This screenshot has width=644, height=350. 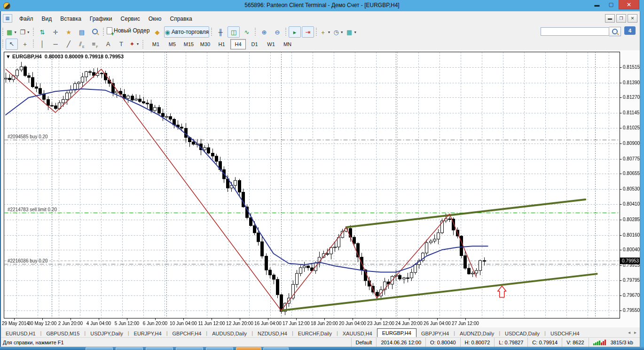 What do you see at coordinates (615, 32) in the screenshot?
I see `search-button` at bounding box center [615, 32].